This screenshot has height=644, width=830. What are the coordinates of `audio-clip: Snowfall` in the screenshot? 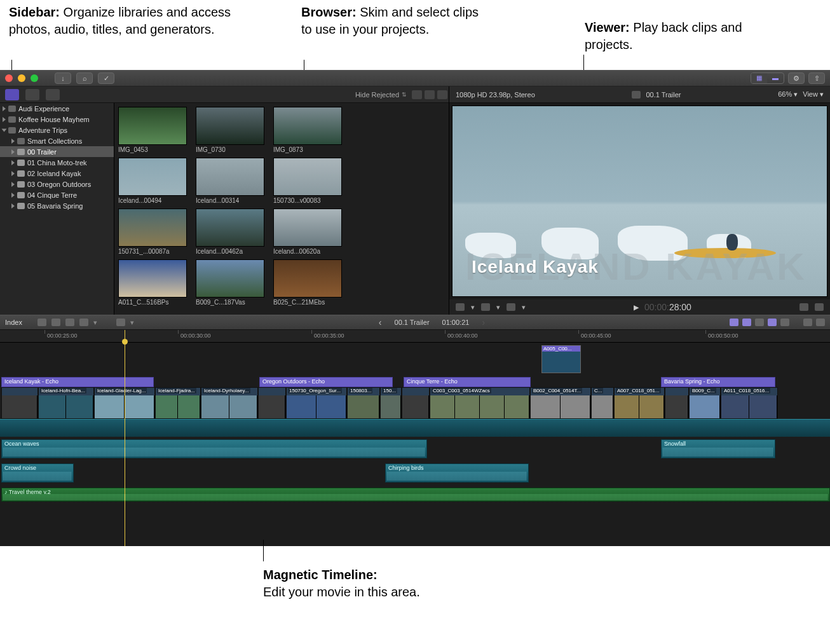 It's located at (718, 449).